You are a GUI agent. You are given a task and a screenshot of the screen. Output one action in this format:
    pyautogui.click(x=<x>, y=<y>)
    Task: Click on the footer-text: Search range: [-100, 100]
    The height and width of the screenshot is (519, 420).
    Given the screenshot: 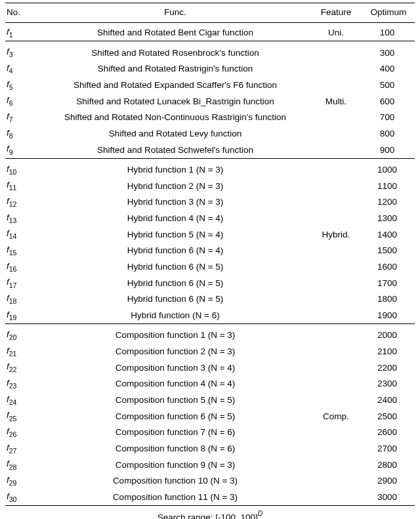 What is the action you would take?
    pyautogui.click(x=207, y=516)
    